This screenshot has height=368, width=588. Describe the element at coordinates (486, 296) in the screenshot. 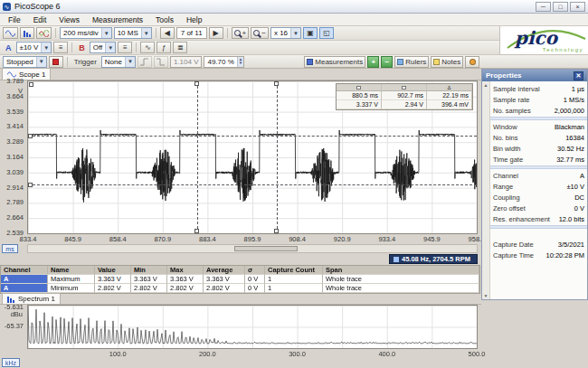

I see `scroll-down-icon: ▼` at that location.